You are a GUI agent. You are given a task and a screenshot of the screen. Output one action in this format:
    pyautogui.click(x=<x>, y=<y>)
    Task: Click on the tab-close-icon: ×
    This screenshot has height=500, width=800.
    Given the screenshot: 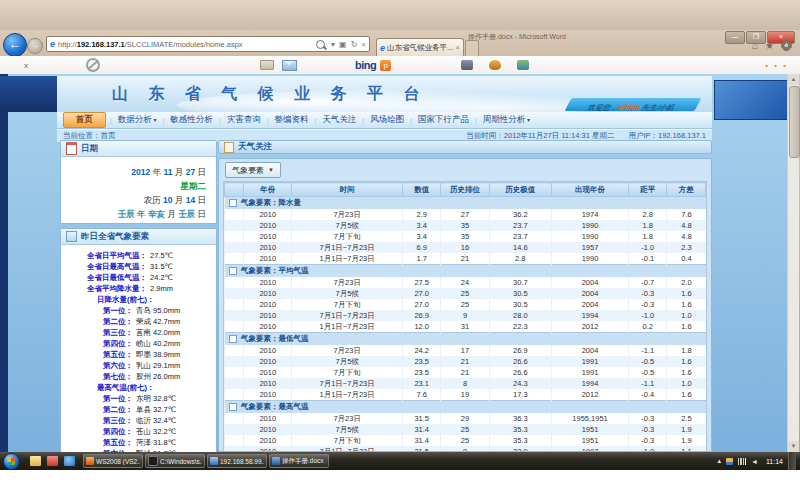 What is the action you would take?
    pyautogui.click(x=458, y=48)
    